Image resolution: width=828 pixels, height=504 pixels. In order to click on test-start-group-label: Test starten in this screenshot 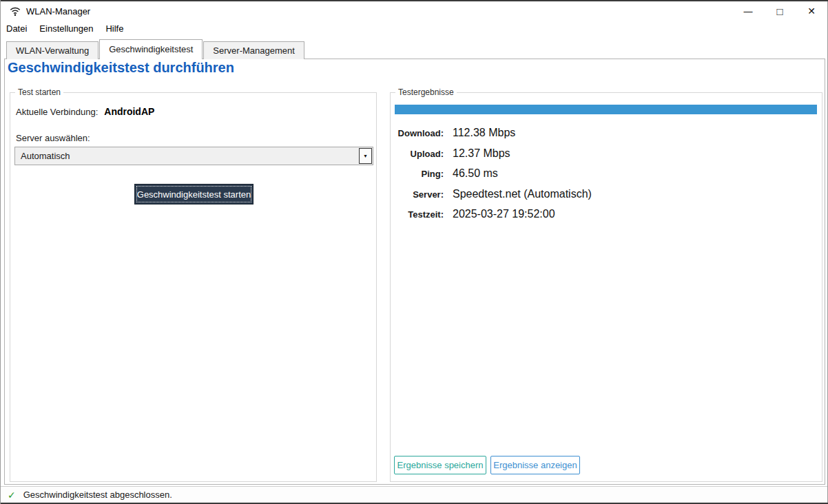, I will do `click(39, 92)`.